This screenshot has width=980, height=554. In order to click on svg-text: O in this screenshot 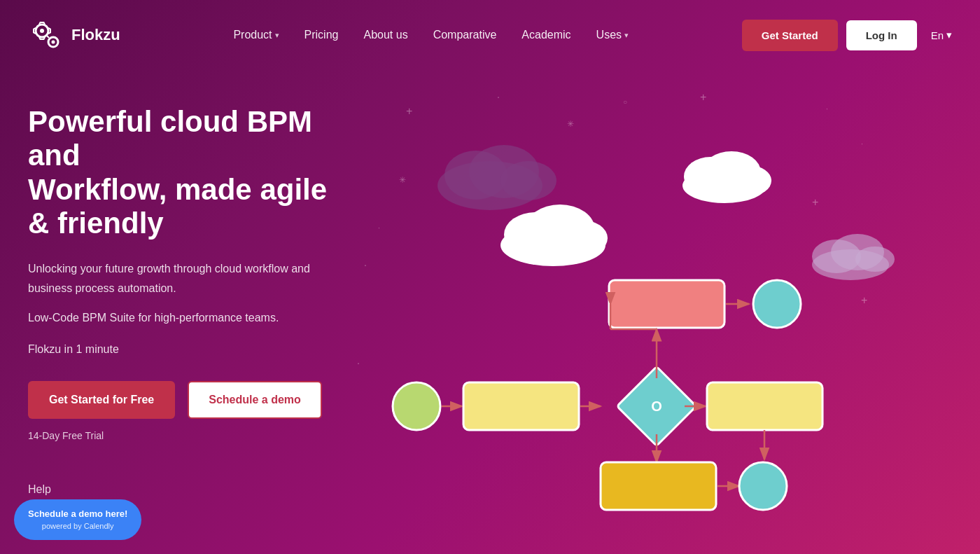, I will do `click(657, 406)`.